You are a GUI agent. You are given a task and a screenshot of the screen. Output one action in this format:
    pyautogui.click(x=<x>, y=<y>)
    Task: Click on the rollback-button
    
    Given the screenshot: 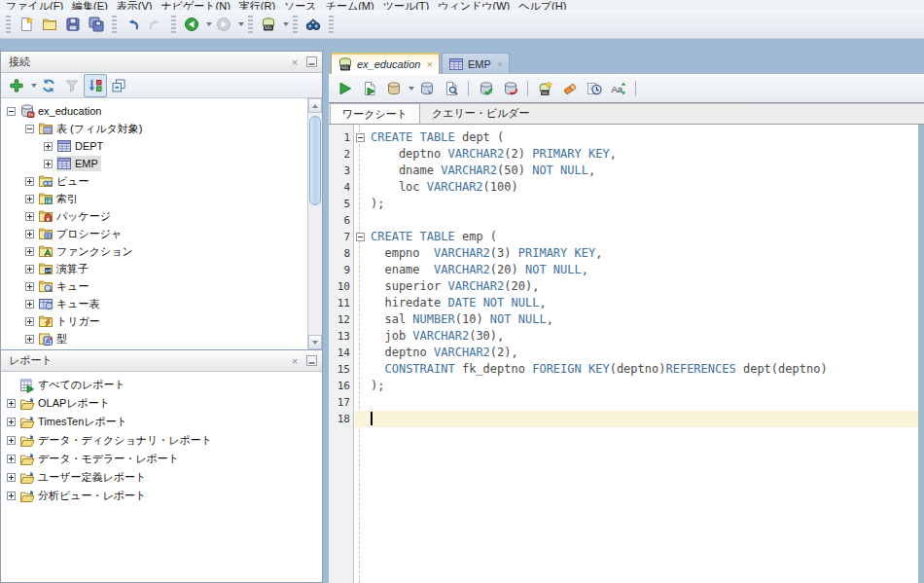 What is the action you would take?
    pyautogui.click(x=510, y=88)
    